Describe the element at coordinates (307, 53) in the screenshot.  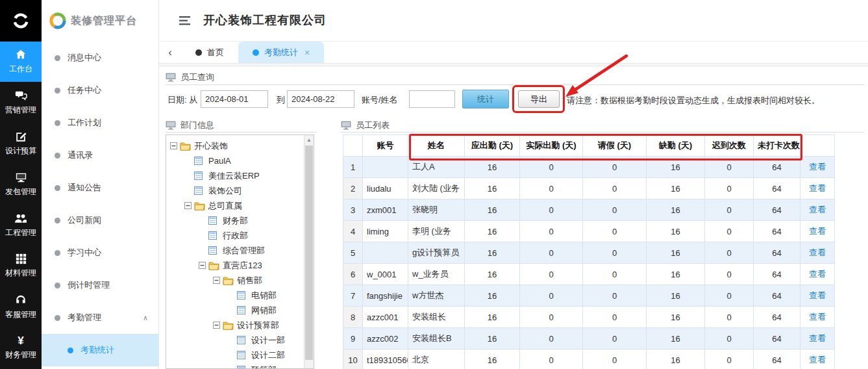
I see `close-tab-icon: ×` at that location.